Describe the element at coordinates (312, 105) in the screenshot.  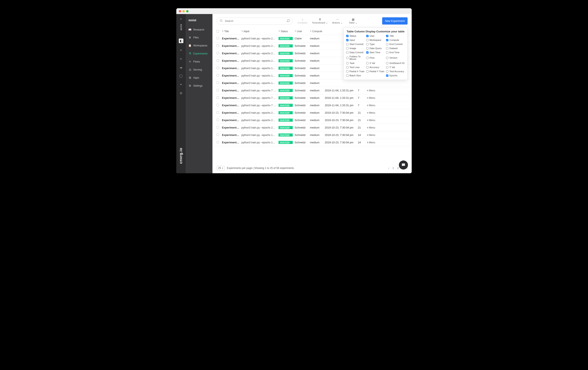
I see `table-row: Experiment 77python3 train.py --epochs 7…` at that location.